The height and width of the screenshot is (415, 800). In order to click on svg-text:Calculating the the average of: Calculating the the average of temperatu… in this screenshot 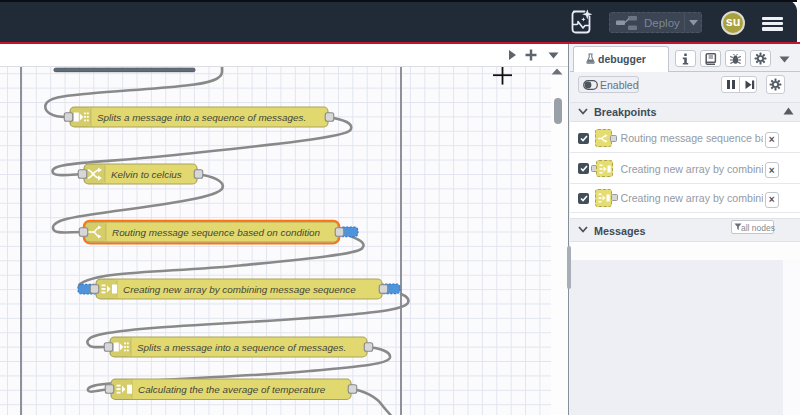, I will do `click(232, 390)`.